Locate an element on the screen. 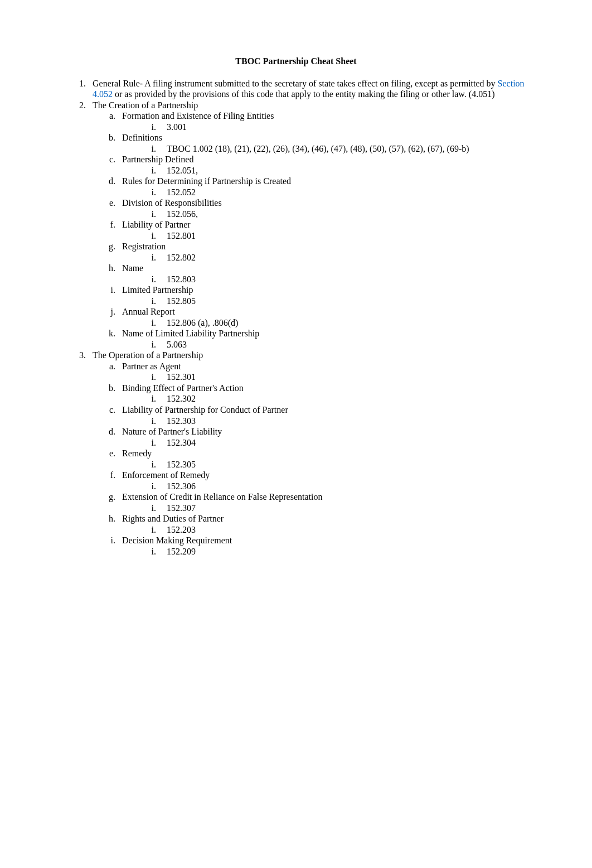 The height and width of the screenshot is (868, 592). name-llp-ref: 5.063 is located at coordinates (344, 345).